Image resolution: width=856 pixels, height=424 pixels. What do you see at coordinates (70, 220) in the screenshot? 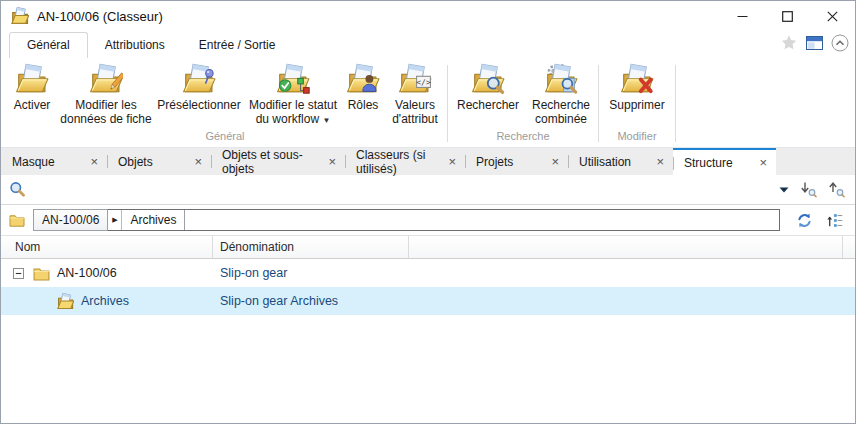
I see `breadcrumb-segment-root: AN-100/06` at bounding box center [70, 220].